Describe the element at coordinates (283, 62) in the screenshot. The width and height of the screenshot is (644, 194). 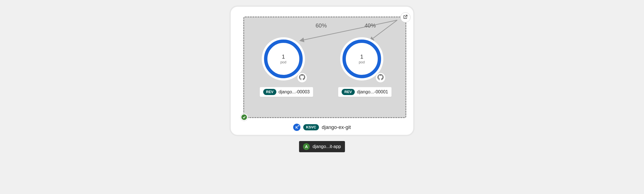
I see `pod-word-0: pod` at that location.